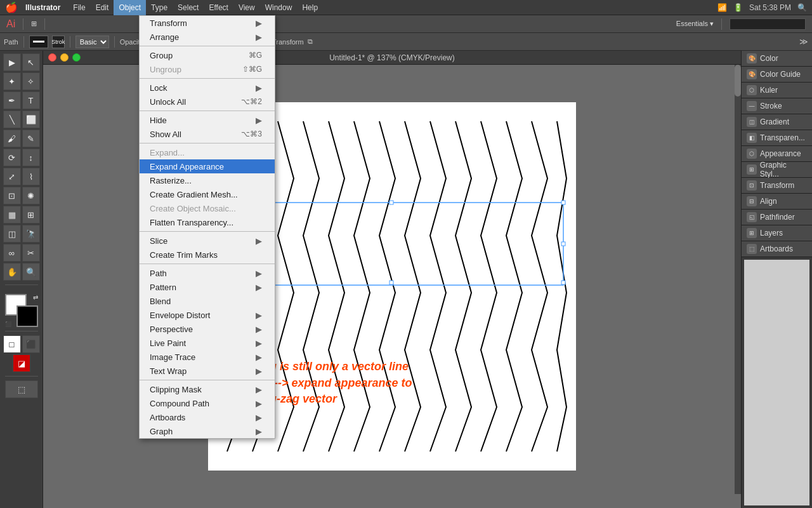  What do you see at coordinates (31, 253) in the screenshot?
I see `scissors-tool: ✂` at bounding box center [31, 253].